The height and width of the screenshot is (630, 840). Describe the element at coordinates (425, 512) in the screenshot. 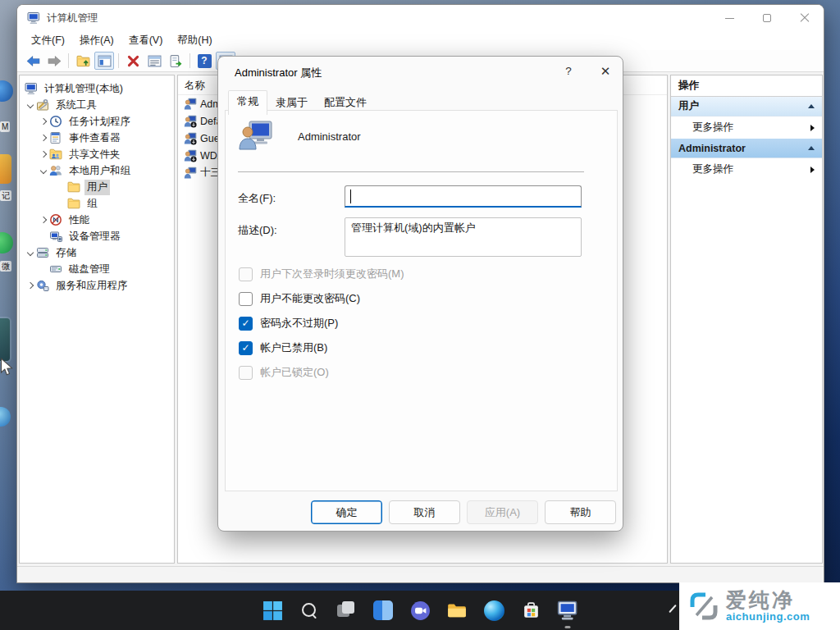

I see `cancel-button: 取消` at that location.